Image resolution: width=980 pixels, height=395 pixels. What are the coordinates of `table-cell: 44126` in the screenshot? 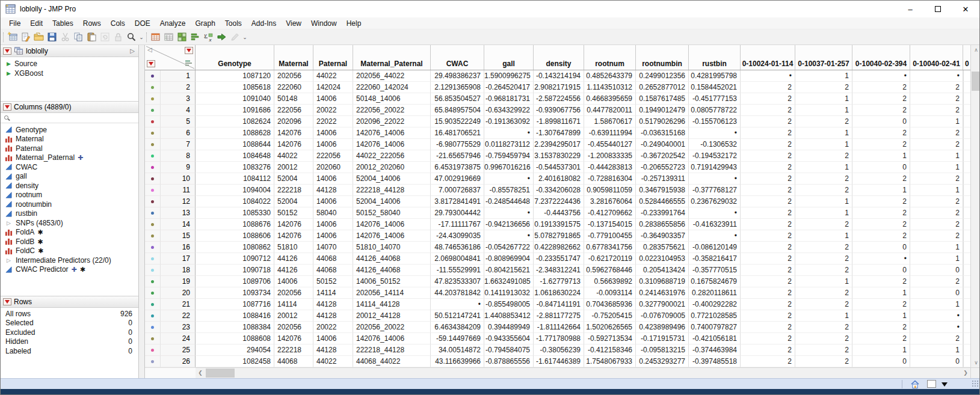 It's located at (294, 259).